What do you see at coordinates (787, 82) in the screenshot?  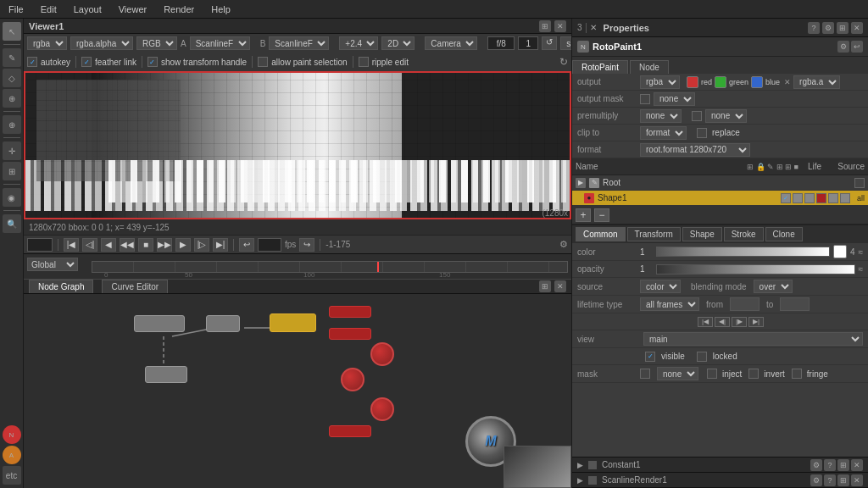 I see `close-small: ✕` at bounding box center [787, 82].